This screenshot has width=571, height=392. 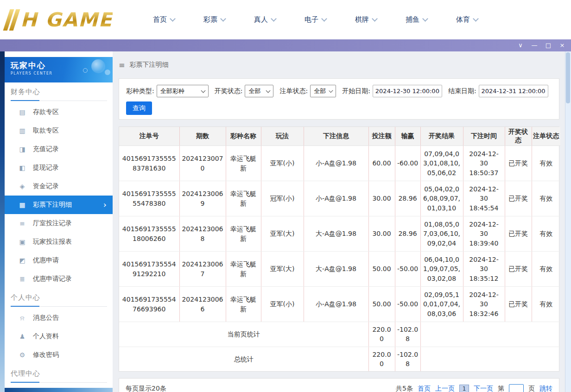 I want to click on end-date-label: 结束日期:, so click(x=463, y=91).